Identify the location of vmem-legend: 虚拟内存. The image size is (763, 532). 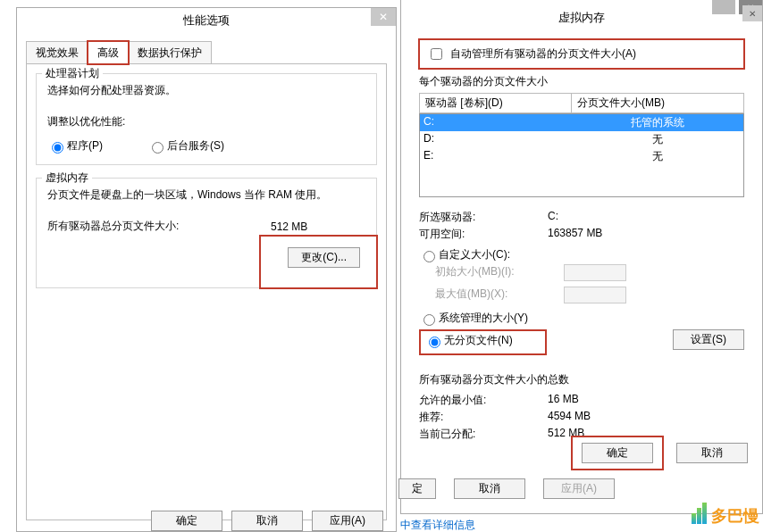
(67, 179).